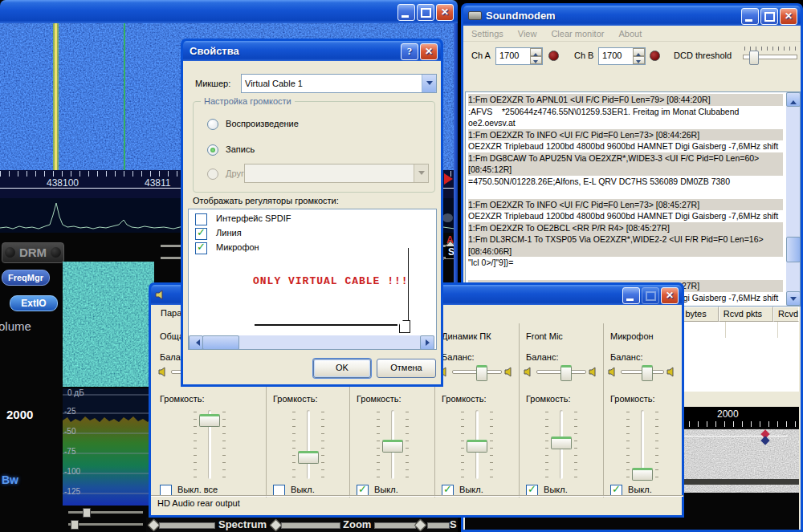 Image resolution: width=803 pixels, height=532 pixels. Describe the element at coordinates (253, 124) in the screenshot. I see `radio-playback-row: Воспроизведение` at that location.